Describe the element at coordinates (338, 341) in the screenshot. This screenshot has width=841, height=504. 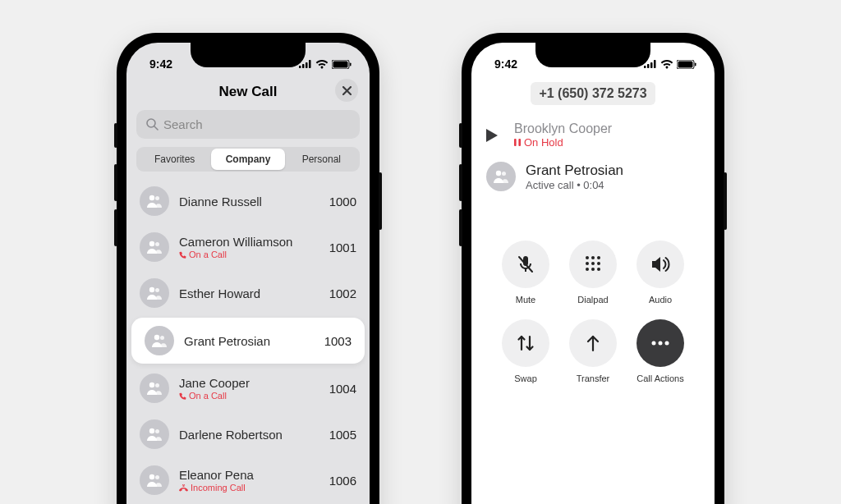
I see `contact-extension: 1003` at that location.